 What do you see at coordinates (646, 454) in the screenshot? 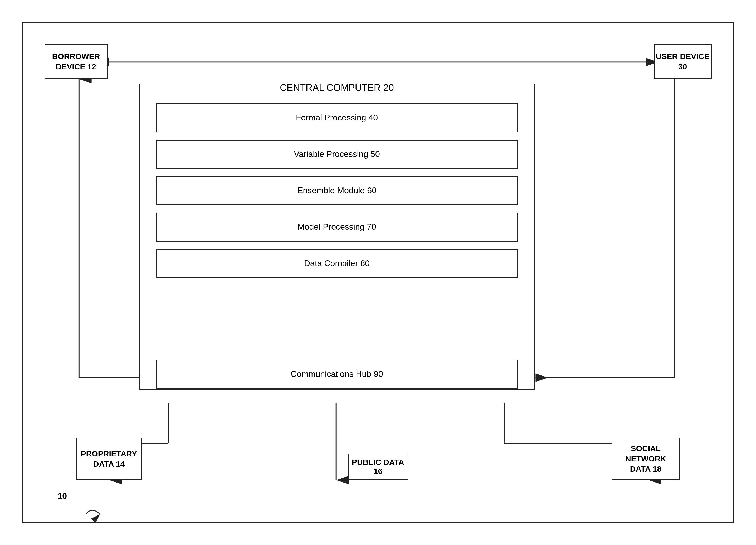
I see `social-network-data-line1: SOCIAL NETWORK` at bounding box center [646, 454].